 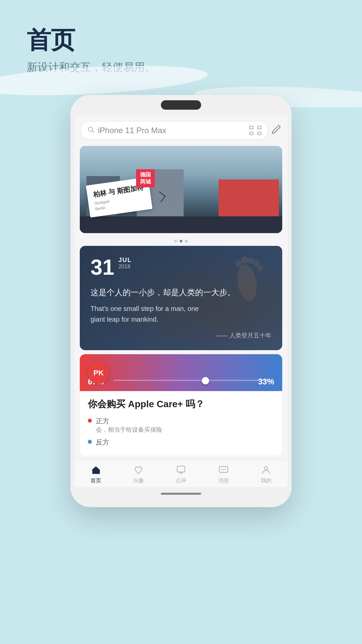 I want to click on interest-icon, so click(x=138, y=470).